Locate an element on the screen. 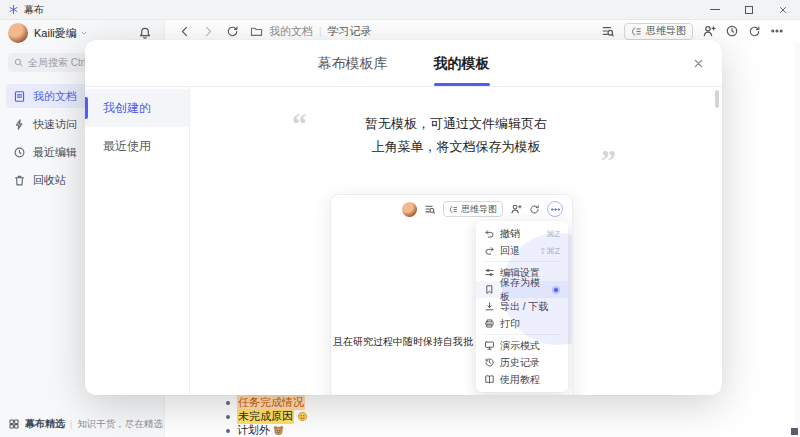  caret-down-icon is located at coordinates (84, 33).